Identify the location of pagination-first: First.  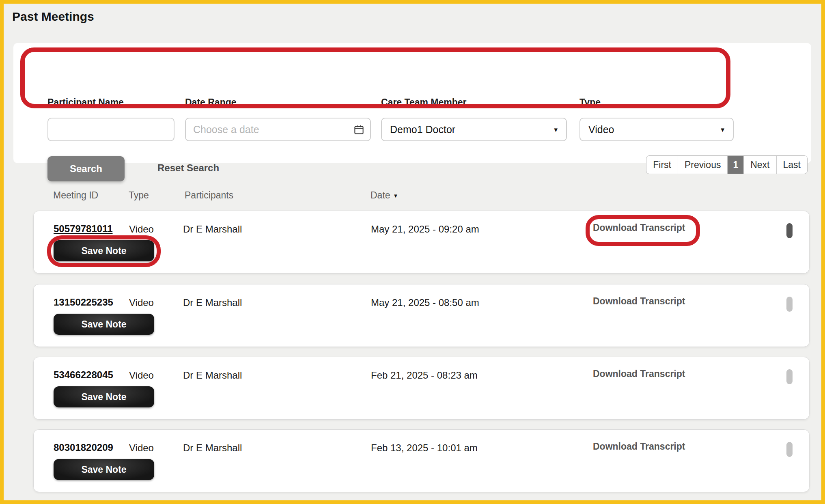
(662, 165).